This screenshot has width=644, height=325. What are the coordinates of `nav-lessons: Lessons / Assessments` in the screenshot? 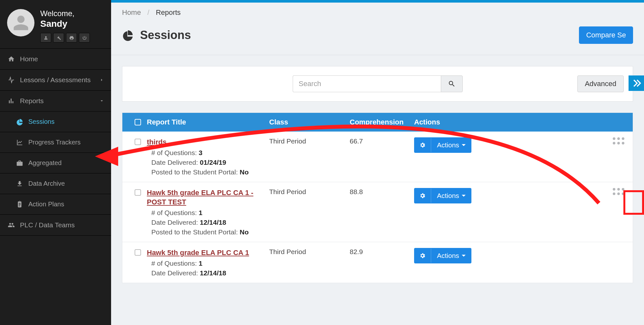 It's located at (55, 80).